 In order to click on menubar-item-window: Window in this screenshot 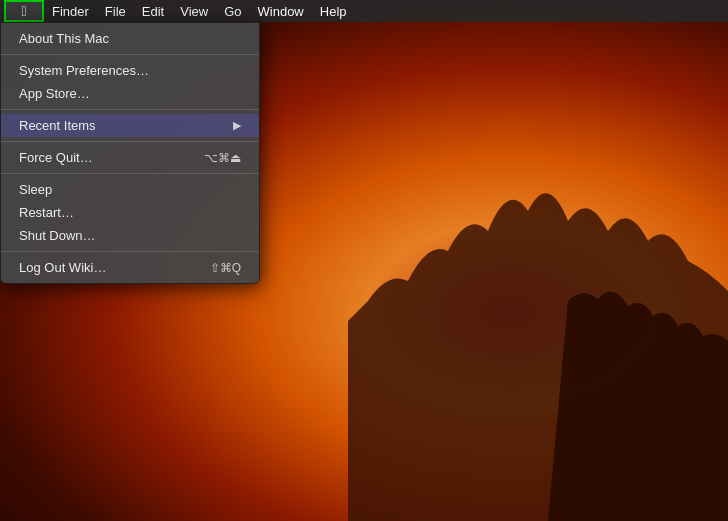, I will do `click(281, 11)`.